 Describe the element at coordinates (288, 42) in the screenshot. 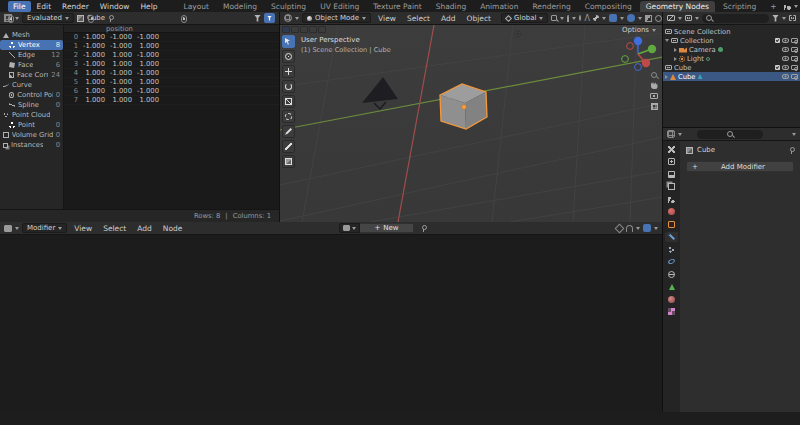

I see `tool-select-box` at that location.